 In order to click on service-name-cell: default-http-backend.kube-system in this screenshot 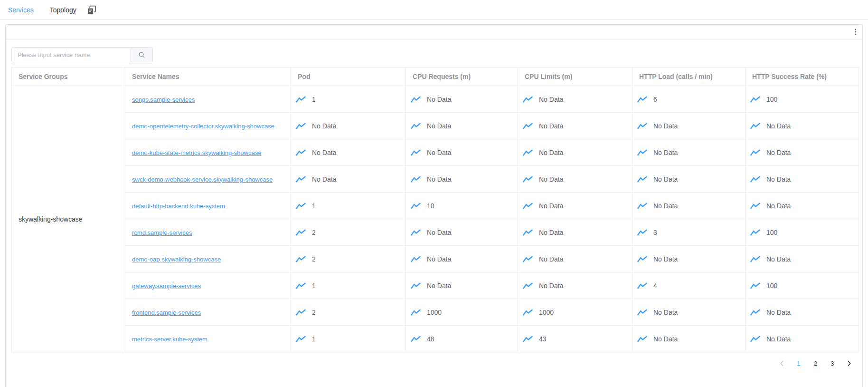, I will do `click(208, 206)`.